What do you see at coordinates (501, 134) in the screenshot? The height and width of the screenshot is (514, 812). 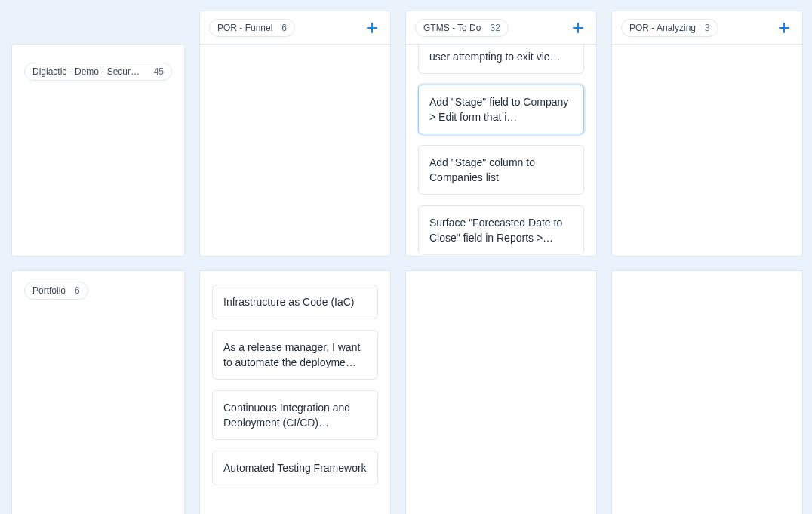 I see `panel-gtms-todo: GTMS - To Do 32 user attempting to exit …` at bounding box center [501, 134].